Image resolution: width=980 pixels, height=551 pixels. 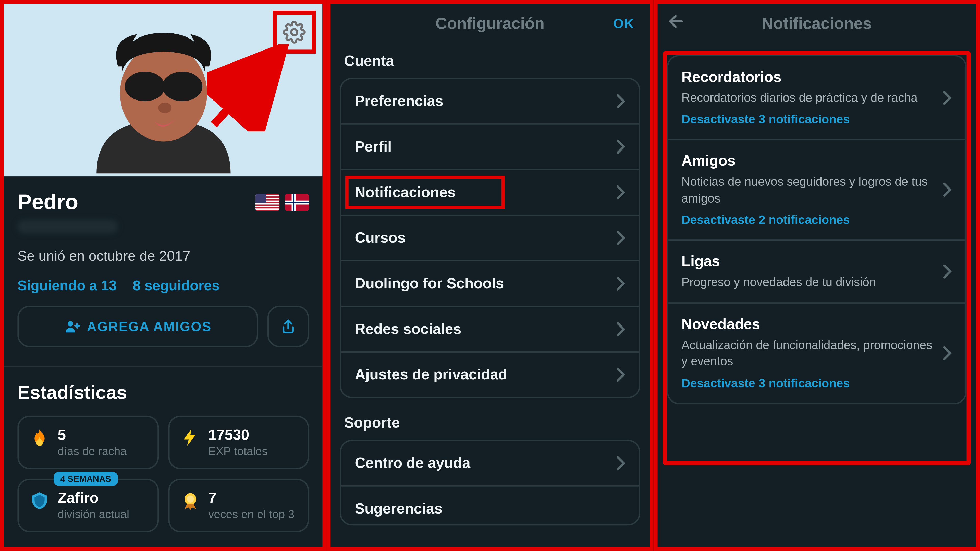 What do you see at coordinates (88, 505) in the screenshot?
I see `stat-league: 4 SEMANAS Zafirodivisión actual` at bounding box center [88, 505].